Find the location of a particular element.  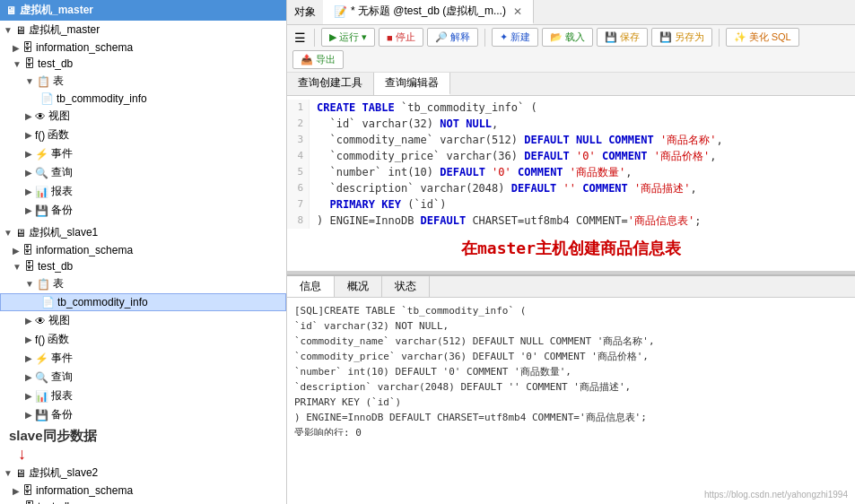

slave2-testdb: ▼ 🗄 test_db is located at coordinates (144, 501).